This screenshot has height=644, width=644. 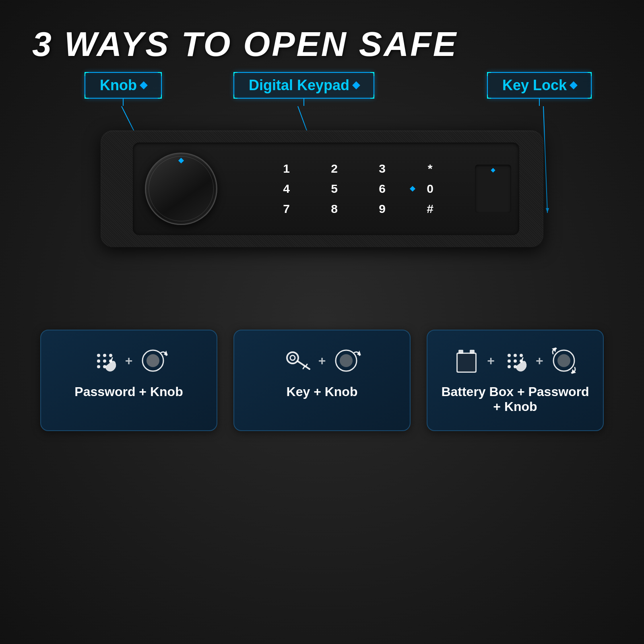 I want to click on keypad-btn-9: 9, so click(x=382, y=209).